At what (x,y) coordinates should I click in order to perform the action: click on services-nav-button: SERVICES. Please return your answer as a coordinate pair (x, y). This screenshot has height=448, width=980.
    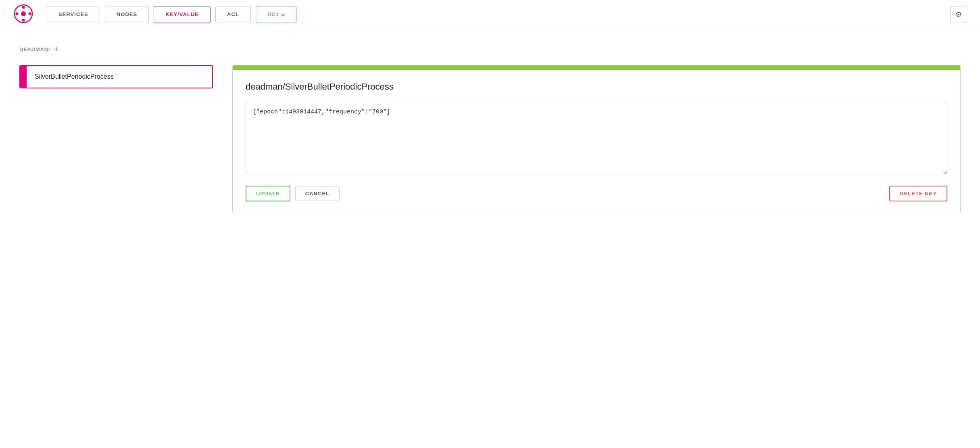
    Looking at the image, I should click on (73, 15).